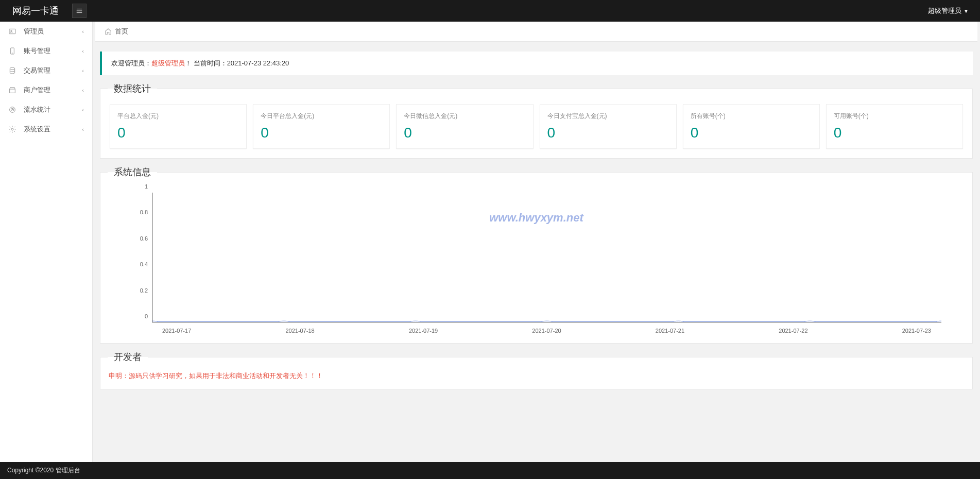  What do you see at coordinates (146, 186) in the screenshot?
I see `y-tick-label: 1` at bounding box center [146, 186].